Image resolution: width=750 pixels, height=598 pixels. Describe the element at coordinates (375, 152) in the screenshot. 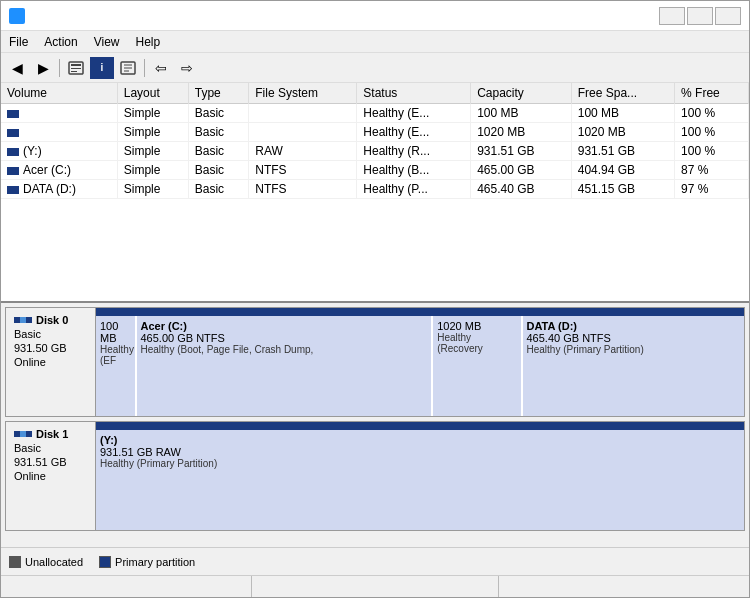

I see `table-row: (Y:)SimpleBasicRAWHealthy (R...931.51 GB…` at that location.